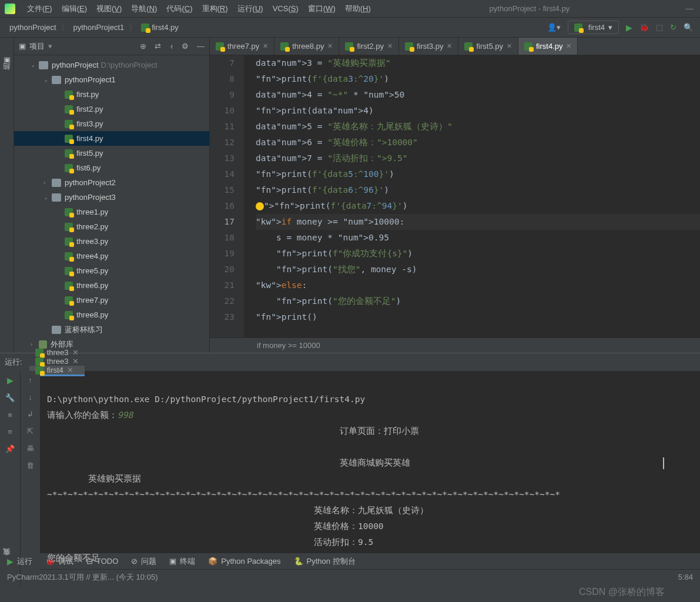  What do you see at coordinates (185, 46) in the screenshot?
I see `settings-icon: ⚙` at bounding box center [185, 46].